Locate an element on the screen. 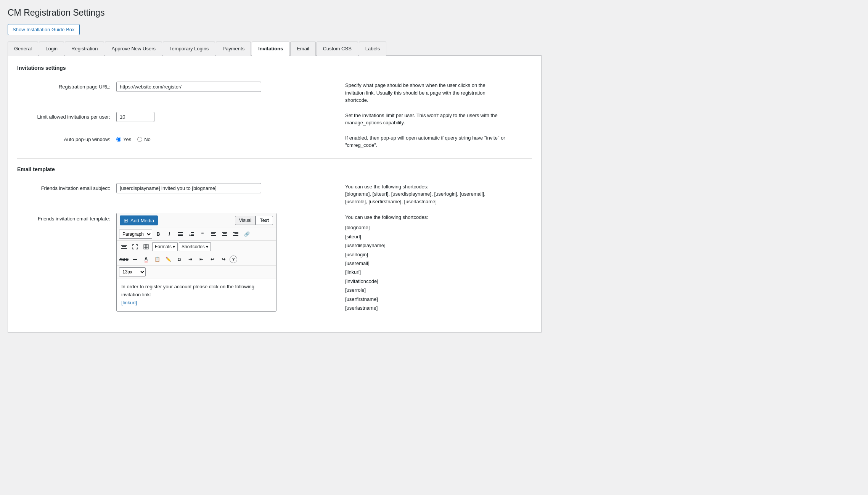  tab-registration: Registration is located at coordinates (85, 49).